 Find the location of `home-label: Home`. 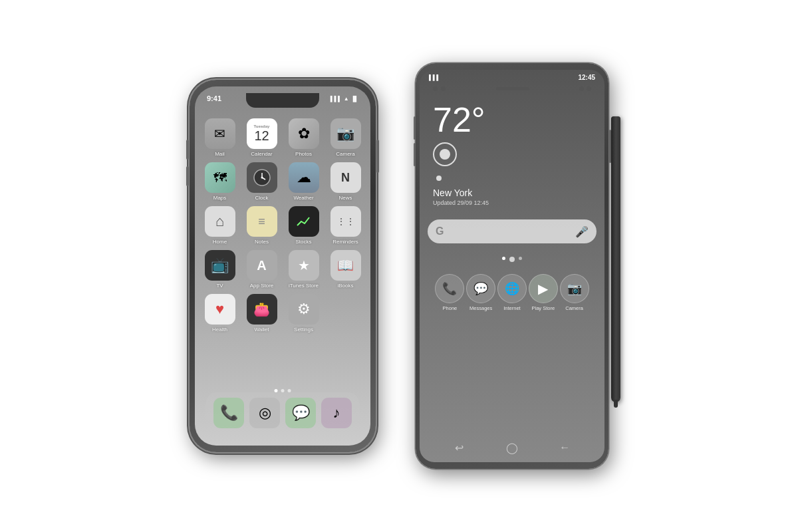

home-label: Home is located at coordinates (219, 242).